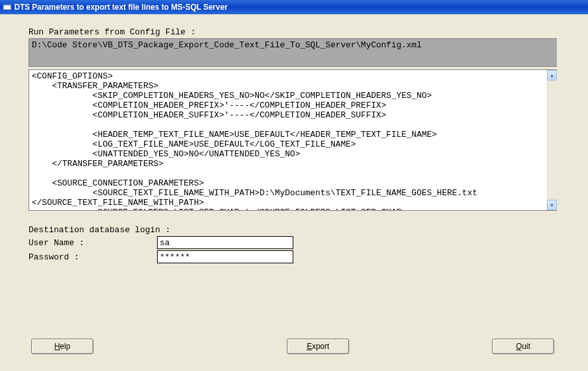 Image resolution: width=588 pixels, height=371 pixels. What do you see at coordinates (225, 257) in the screenshot?
I see `password-field` at bounding box center [225, 257].